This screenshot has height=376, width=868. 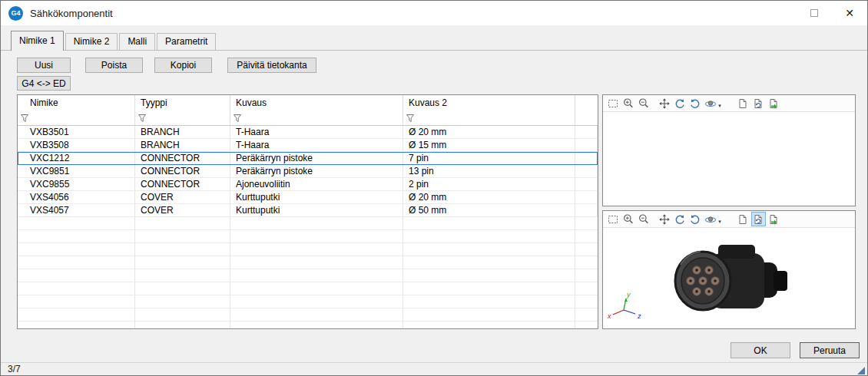 I want to click on tab-parametrit: Parametrit, so click(x=186, y=41).